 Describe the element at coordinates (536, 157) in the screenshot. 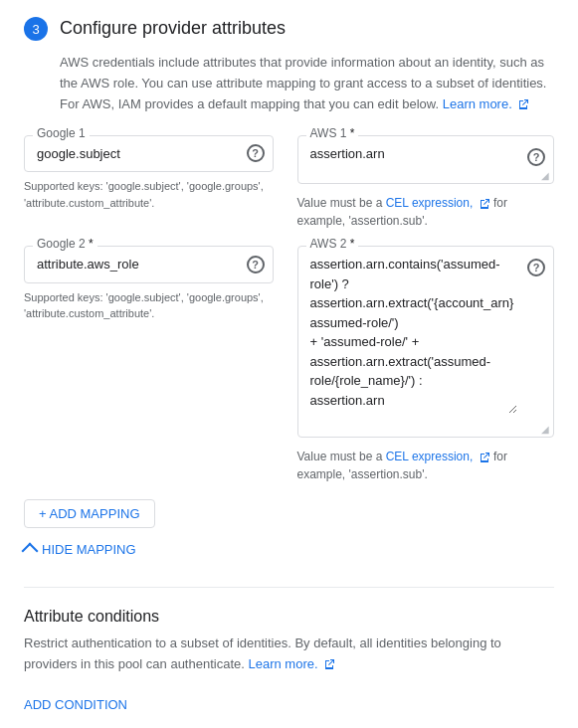

I see `aws1-help-icon: ?` at that location.